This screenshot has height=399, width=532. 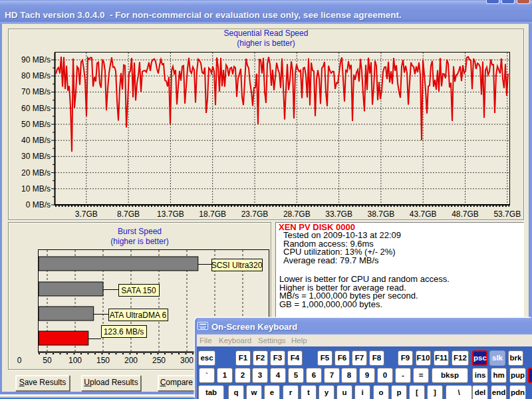 What do you see at coordinates (170, 214) in the screenshot?
I see `svg-text: 13.7GB` at bounding box center [170, 214].